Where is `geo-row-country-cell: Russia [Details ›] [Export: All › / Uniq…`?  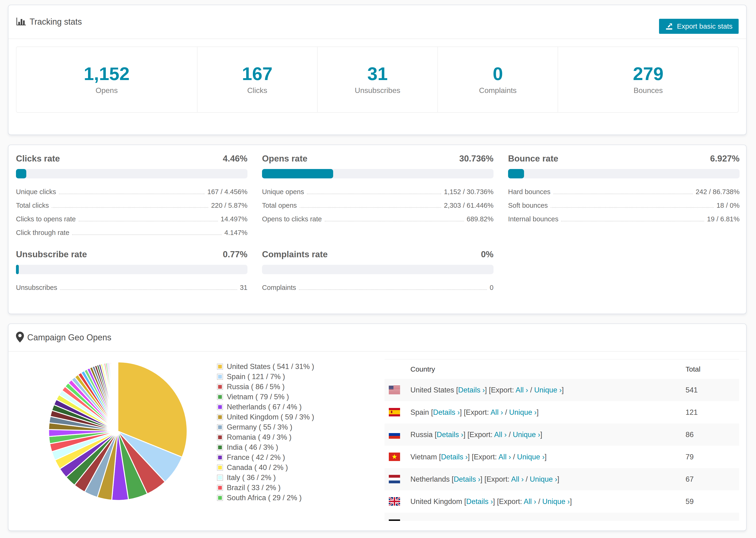 geo-row-country-cell: Russia [Details ›] [Export: All › / Uniq… is located at coordinates (535, 435).